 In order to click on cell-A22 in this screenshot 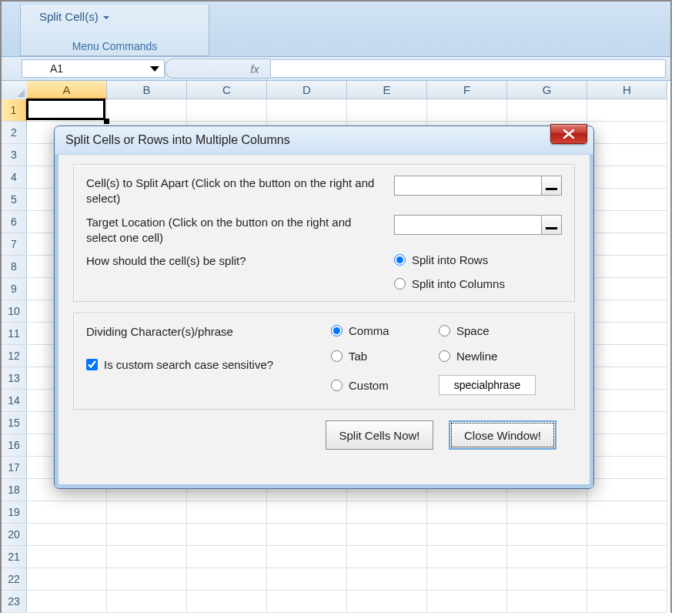, I will do `click(67, 579)`.